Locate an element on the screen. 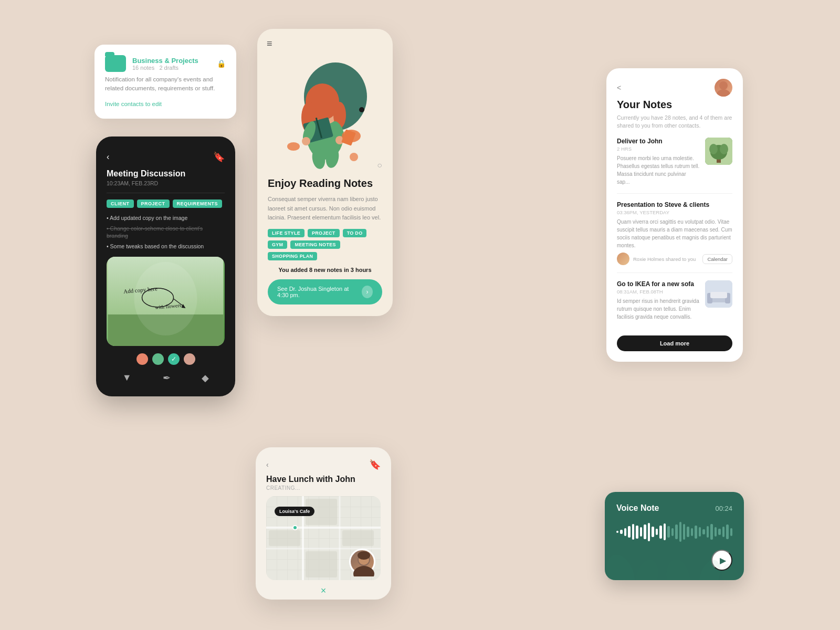  note-ikea-time: 08:31AM, FEB.08TH is located at coordinates (658, 292).